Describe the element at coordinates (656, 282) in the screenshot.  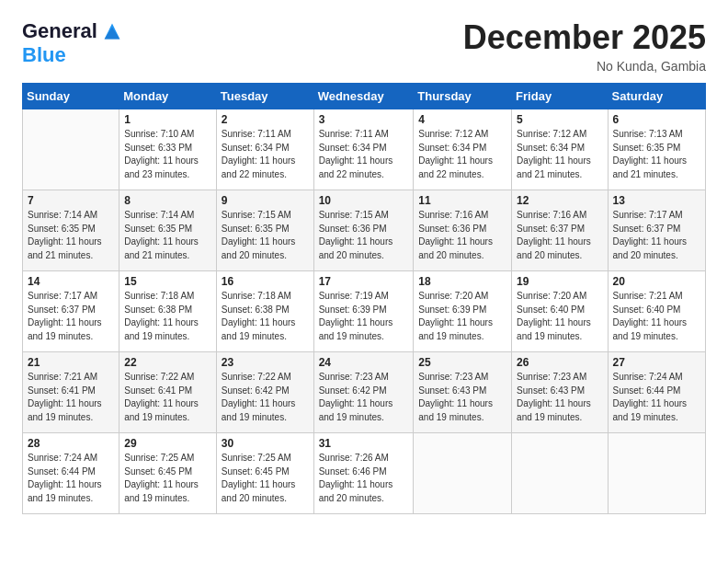
I see `day-number: 20` at that location.